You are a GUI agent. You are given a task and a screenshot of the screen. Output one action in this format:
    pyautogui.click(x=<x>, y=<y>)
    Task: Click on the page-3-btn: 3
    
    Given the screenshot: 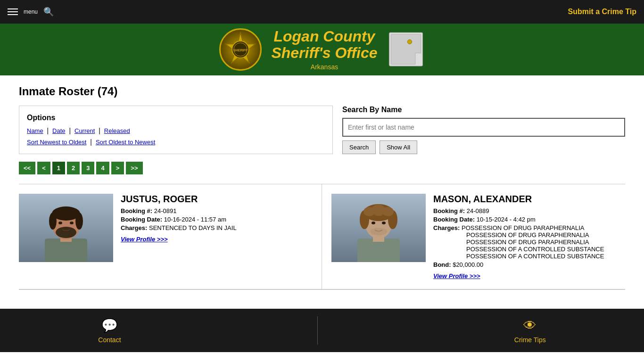 What is the action you would take?
    pyautogui.click(x=88, y=168)
    